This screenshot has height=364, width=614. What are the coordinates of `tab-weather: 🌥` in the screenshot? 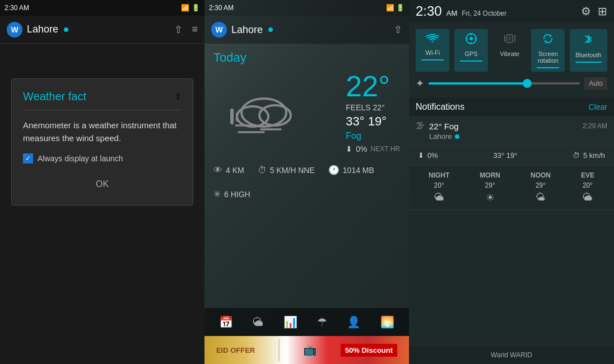 It's located at (258, 323).